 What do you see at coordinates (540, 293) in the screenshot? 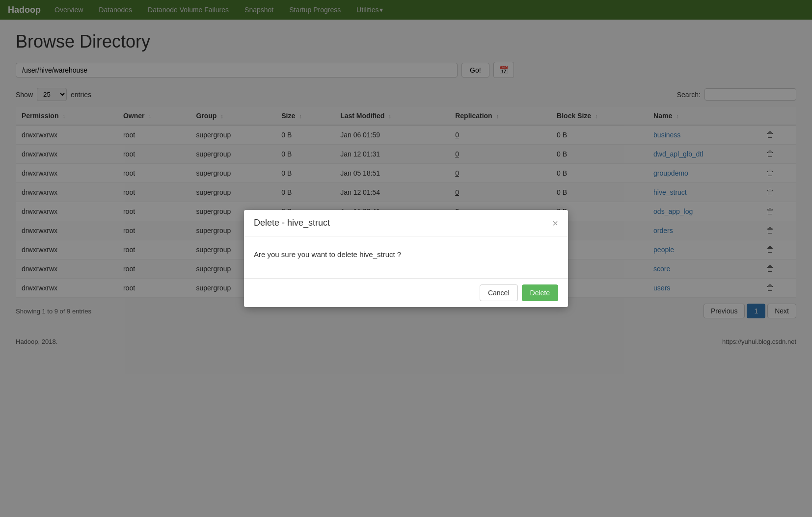
I see `delete-button: Delete` at bounding box center [540, 293].